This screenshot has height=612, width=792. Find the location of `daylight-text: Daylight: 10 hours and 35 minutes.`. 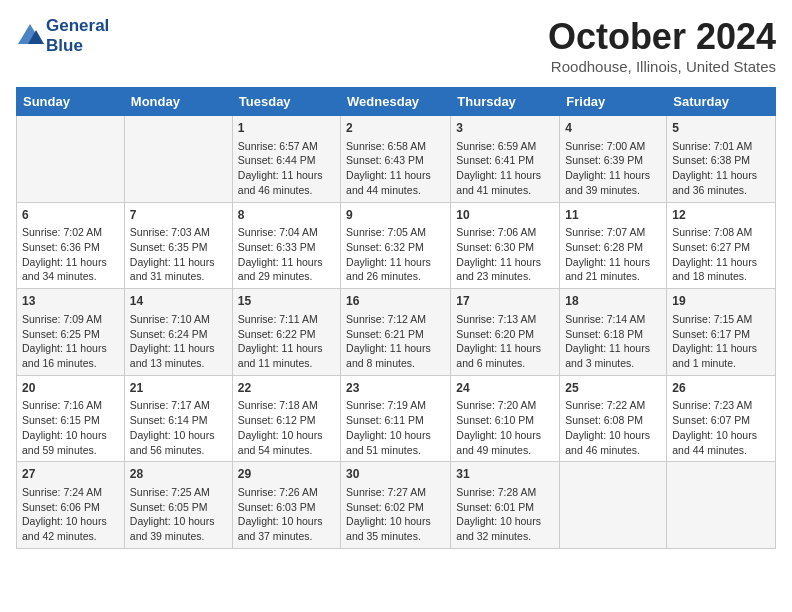

daylight-text: Daylight: 10 hours and 35 minutes. is located at coordinates (396, 528).